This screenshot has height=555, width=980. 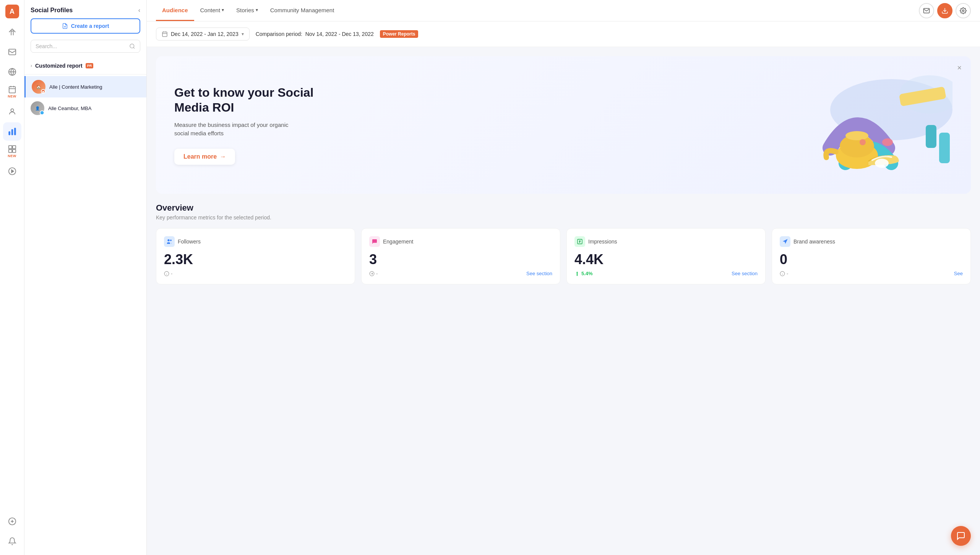 What do you see at coordinates (12, 92) in the screenshot?
I see `nav-item-calendar: NEW` at bounding box center [12, 92].